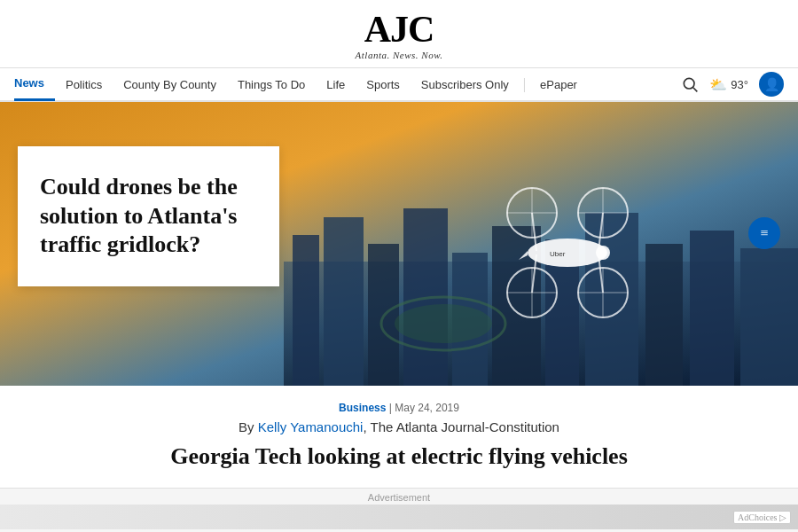 The width and height of the screenshot is (798, 532). Describe the element at coordinates (399, 497) in the screenshot. I see `ad-label: Advertisement` at that location.